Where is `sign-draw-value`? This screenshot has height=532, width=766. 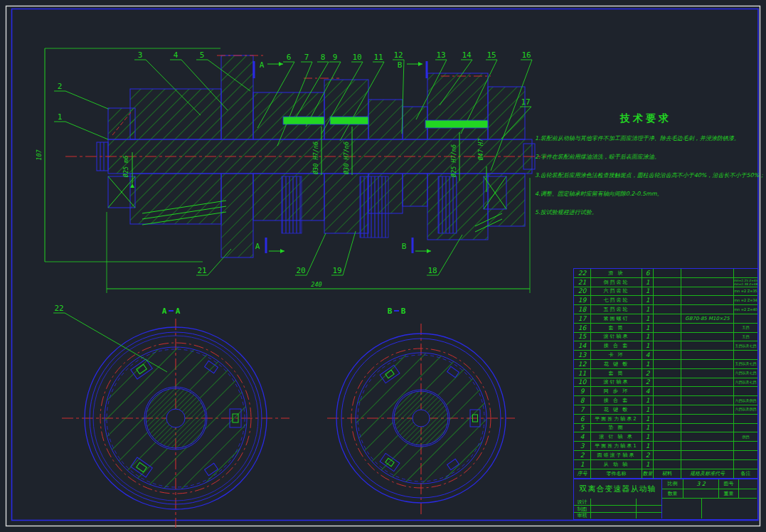
sign-draw-value is located at coordinates (614, 509).